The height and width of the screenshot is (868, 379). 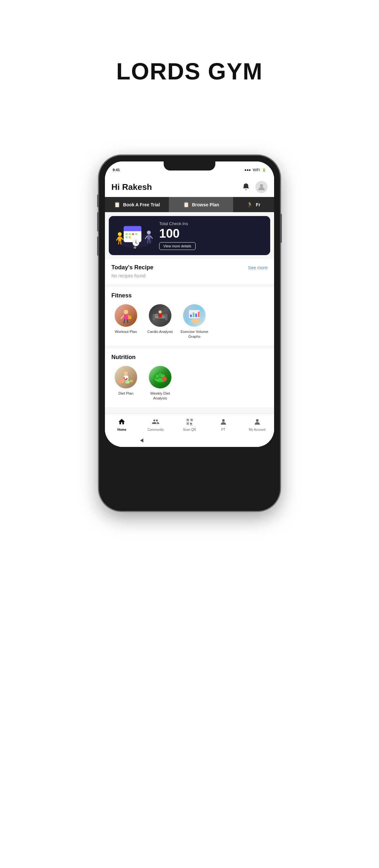 I want to click on nav-my-account-label: My Account, so click(x=257, y=430).